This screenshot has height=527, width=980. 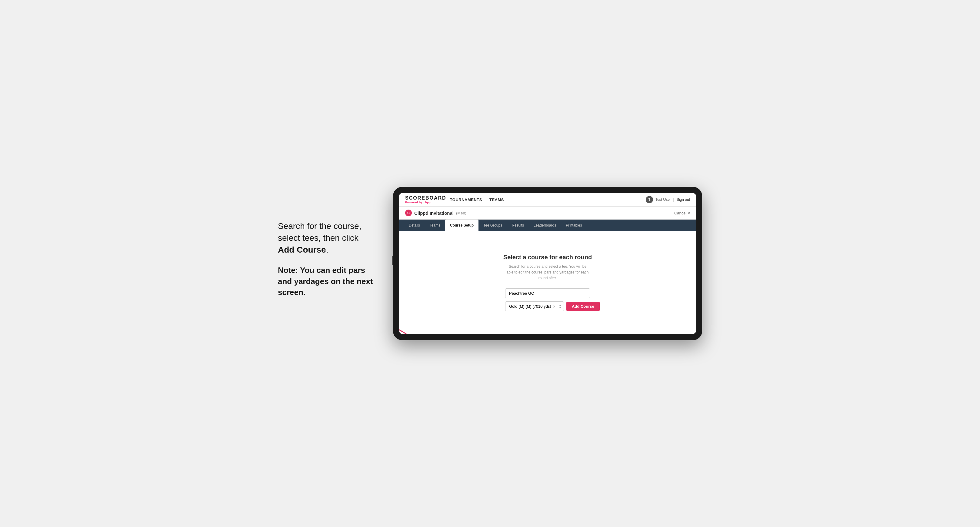 What do you see at coordinates (680, 213) in the screenshot?
I see `cancel-label: Cancel` at bounding box center [680, 213].